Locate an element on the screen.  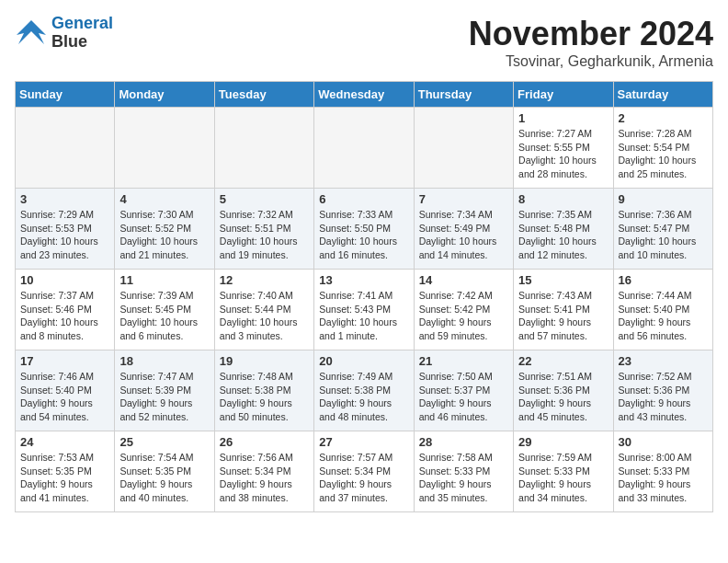
calendar-cell: 15Sunrise: 7:43 AM Sunset: 5:41 PM Dayli… is located at coordinates (563, 310).